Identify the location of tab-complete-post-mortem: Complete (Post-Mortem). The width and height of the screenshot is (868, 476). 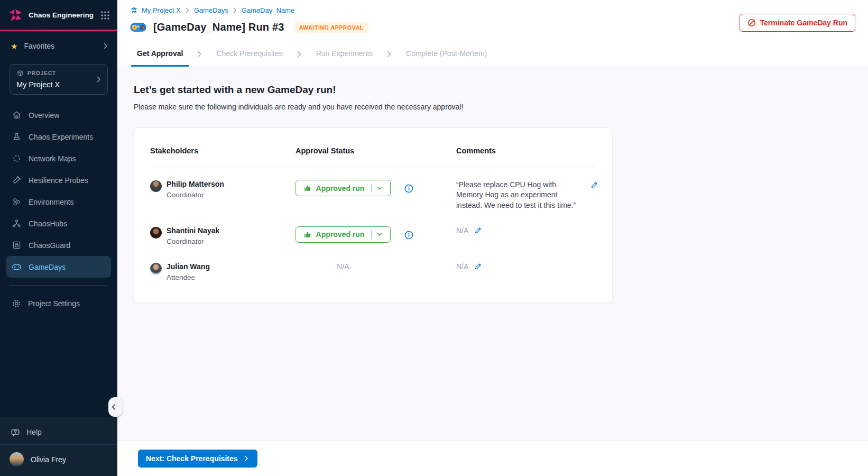
(446, 54).